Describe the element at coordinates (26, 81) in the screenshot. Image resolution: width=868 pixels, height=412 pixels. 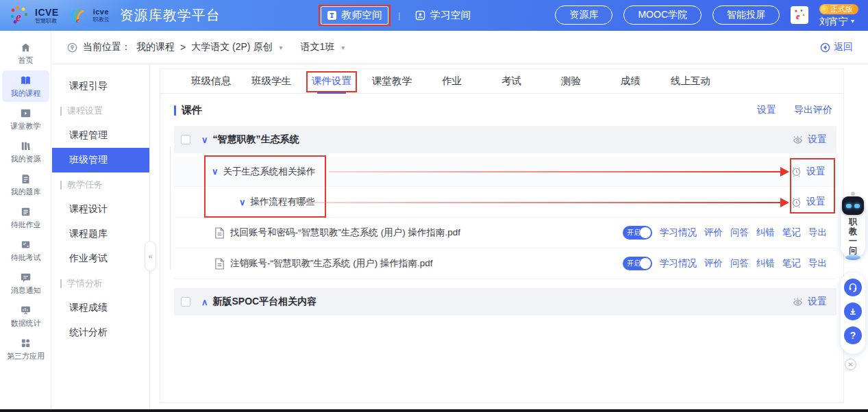
I see `open-book-icon` at that location.